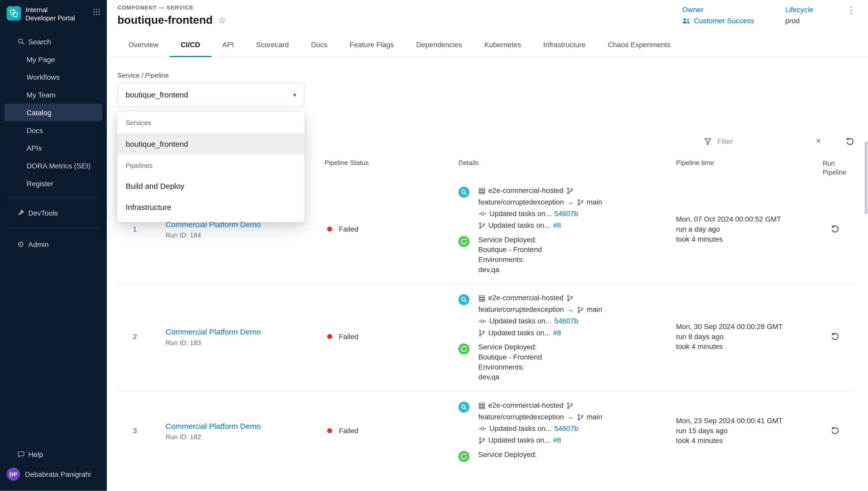 The height and width of the screenshot is (491, 868). I want to click on sidebar-item-help: Help, so click(53, 454).